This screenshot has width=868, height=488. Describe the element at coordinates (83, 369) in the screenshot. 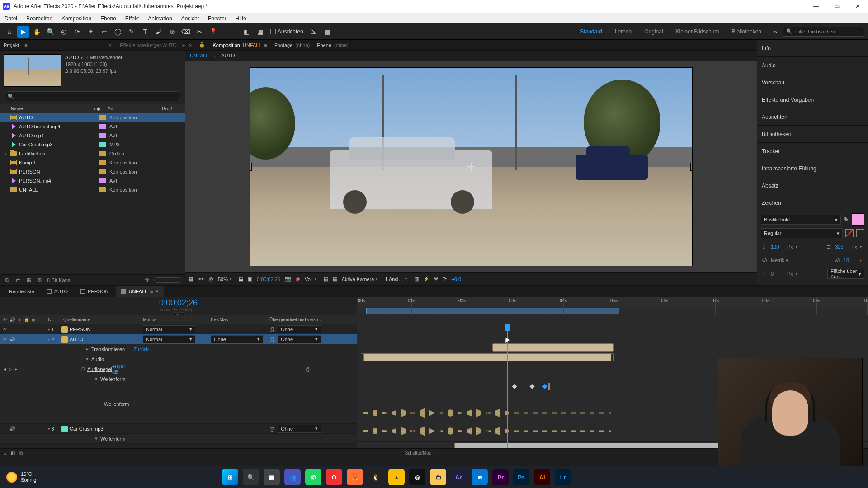

I see `stopwatch-icon: ⏱` at that location.